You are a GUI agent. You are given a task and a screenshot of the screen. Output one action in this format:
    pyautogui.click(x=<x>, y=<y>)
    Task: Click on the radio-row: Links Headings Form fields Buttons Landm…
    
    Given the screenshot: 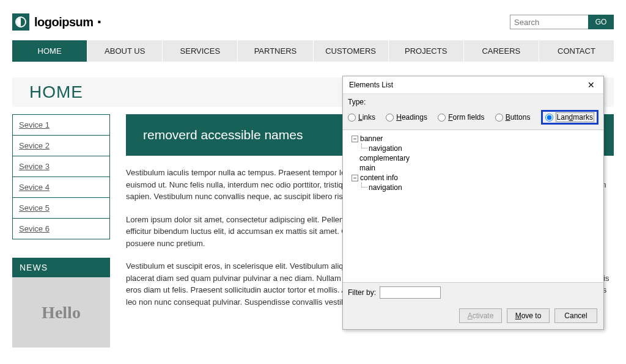 What is the action you would take?
    pyautogui.click(x=473, y=117)
    